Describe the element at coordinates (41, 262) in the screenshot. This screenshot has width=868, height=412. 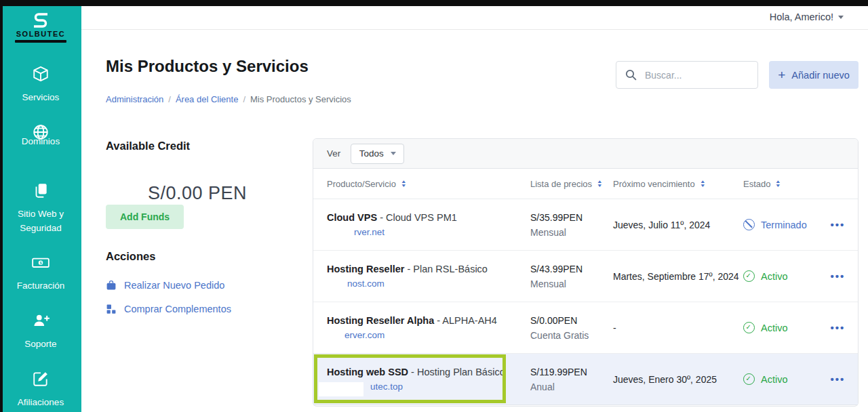
I see `banknote-icon: $` at that location.